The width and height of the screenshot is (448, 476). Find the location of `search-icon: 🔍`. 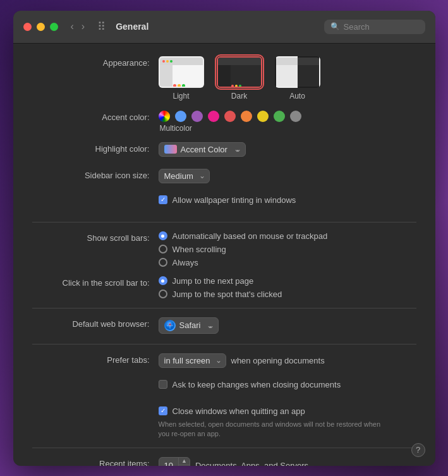

search-icon: 🔍 is located at coordinates (335, 27).